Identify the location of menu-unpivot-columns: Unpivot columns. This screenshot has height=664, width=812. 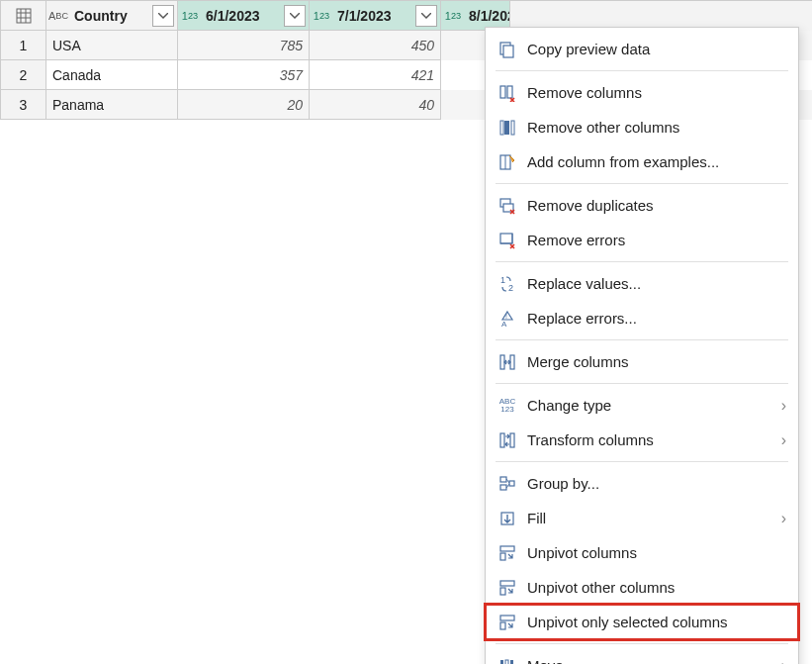
(642, 552).